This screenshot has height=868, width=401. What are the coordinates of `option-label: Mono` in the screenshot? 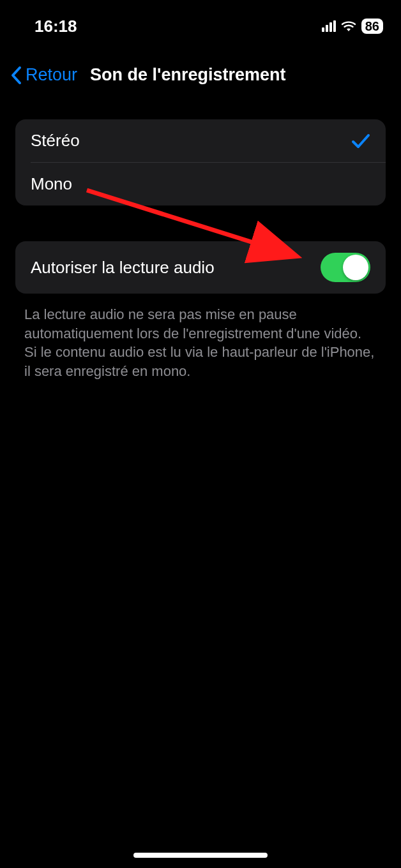 It's located at (51, 184).